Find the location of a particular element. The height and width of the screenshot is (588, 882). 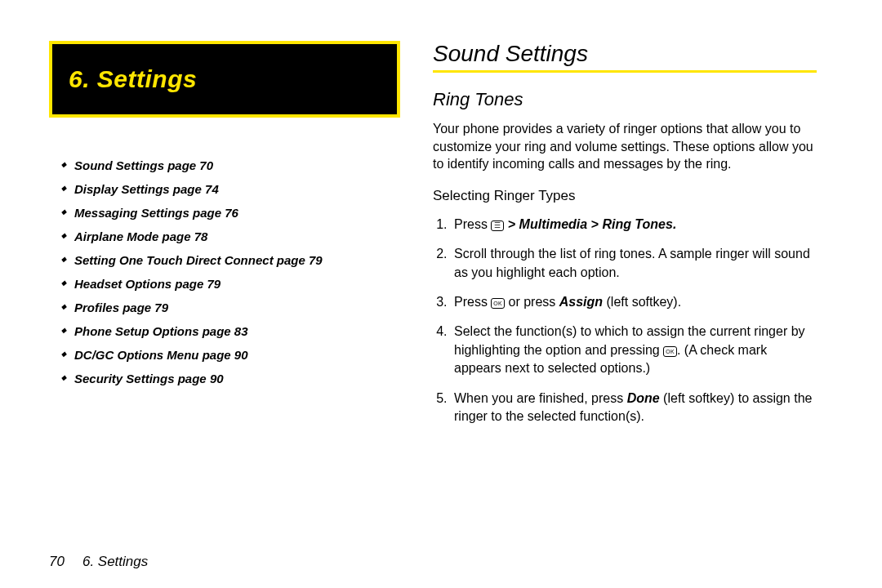

chapter-heading: 6. Settings is located at coordinates (132, 78).